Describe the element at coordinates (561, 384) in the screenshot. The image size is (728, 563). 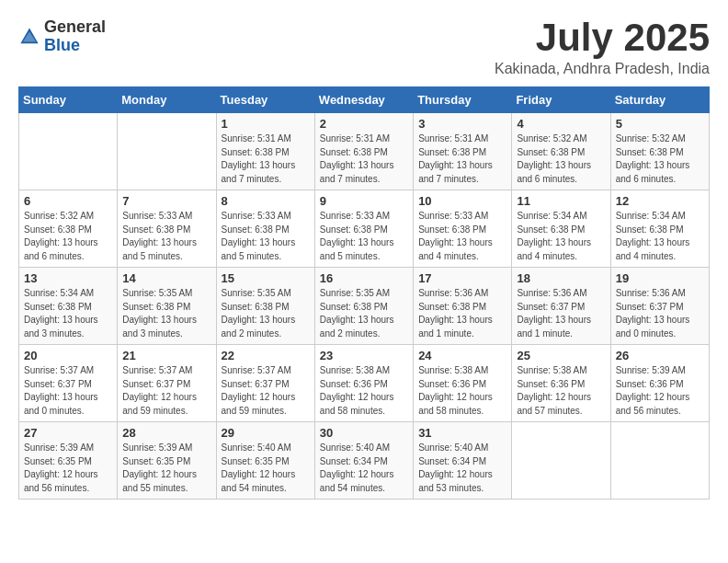
I see `calendar-cell: 25Sunrise: 5:38 AM Sunset: 6:36 PM Dayli…` at that location.